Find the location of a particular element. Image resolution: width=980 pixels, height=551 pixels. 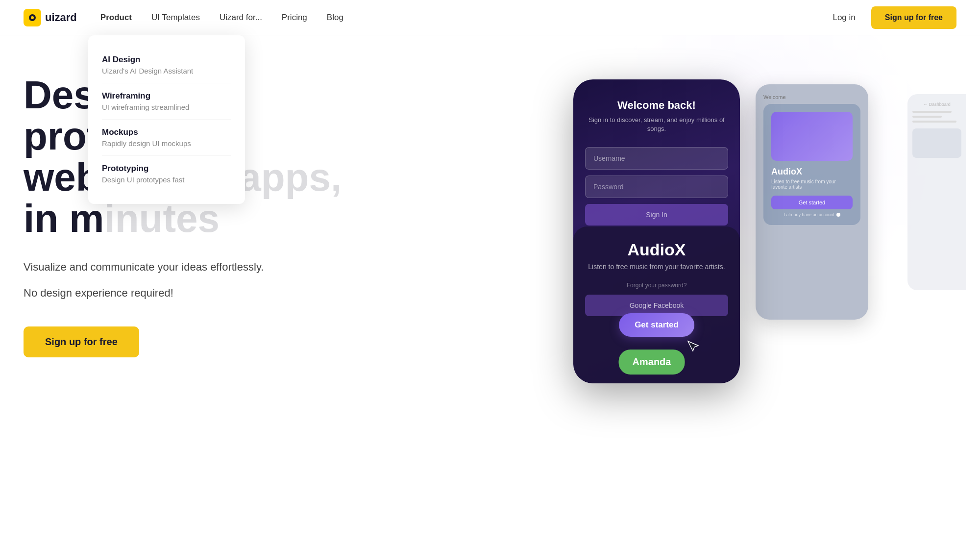

amanda-bubble: Amanda is located at coordinates (652, 362).